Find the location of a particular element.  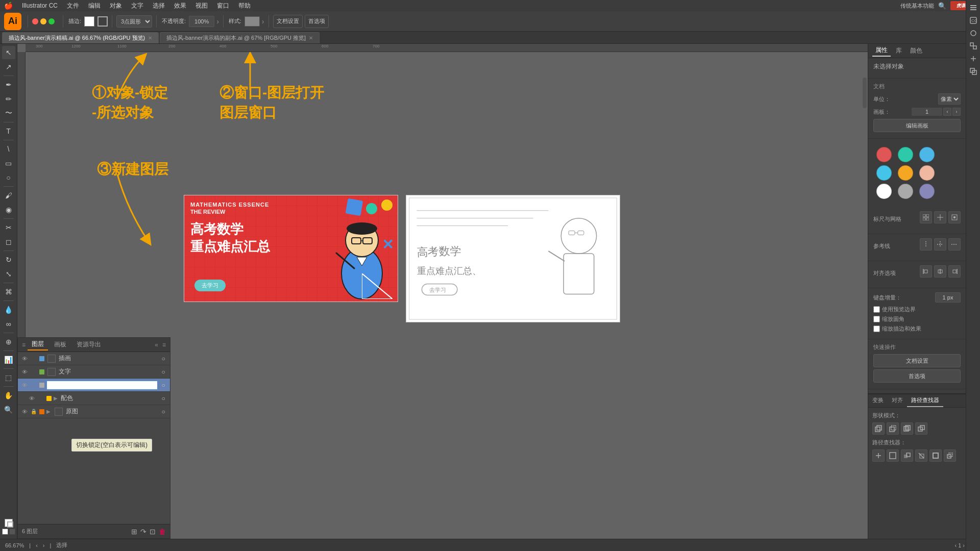

tab-transform: 变换 is located at coordinates (878, 401).